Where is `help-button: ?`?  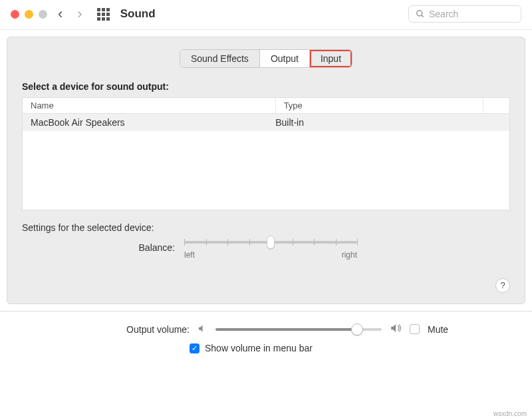 help-button: ? is located at coordinates (503, 286).